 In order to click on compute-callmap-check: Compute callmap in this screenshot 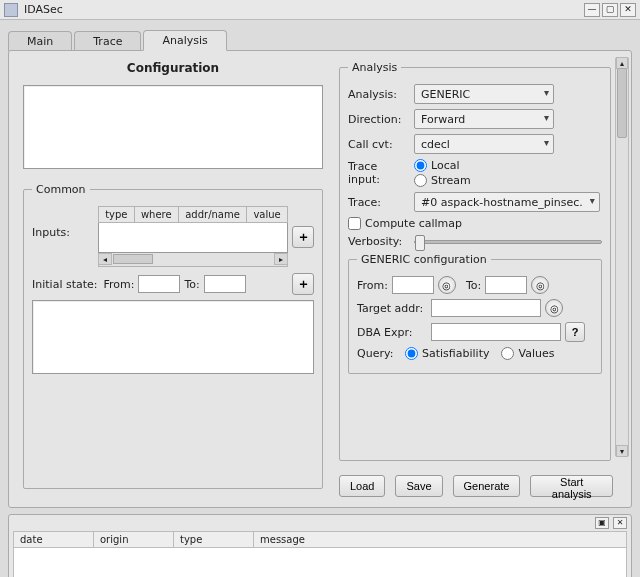, I will do `click(405, 224)`.